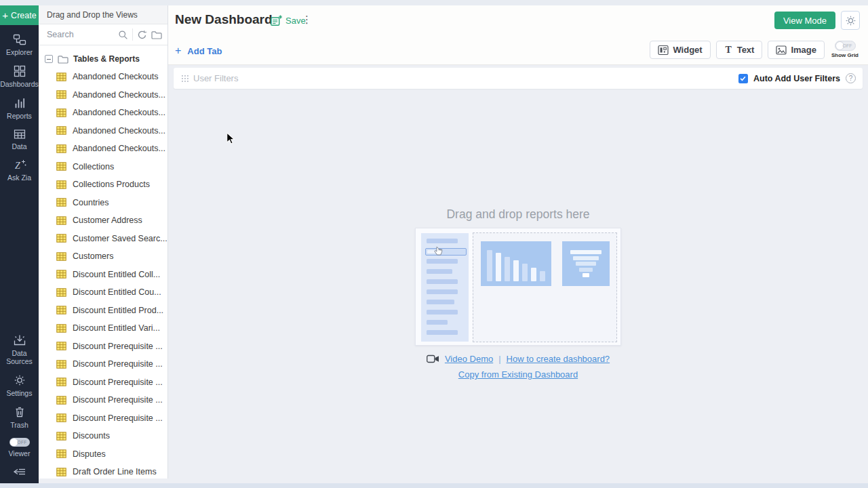 The width and height of the screenshot is (868, 488). I want to click on view-item-label: Disputes, so click(90, 454).